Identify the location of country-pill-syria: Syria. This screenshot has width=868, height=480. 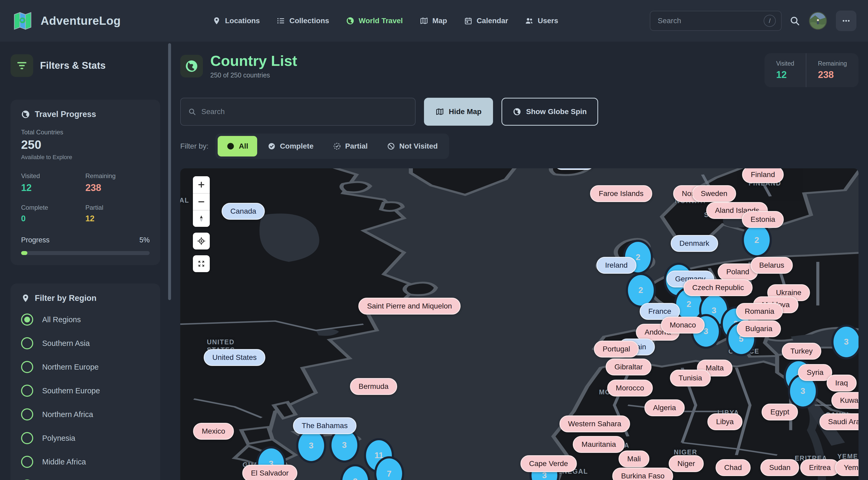
(815, 373).